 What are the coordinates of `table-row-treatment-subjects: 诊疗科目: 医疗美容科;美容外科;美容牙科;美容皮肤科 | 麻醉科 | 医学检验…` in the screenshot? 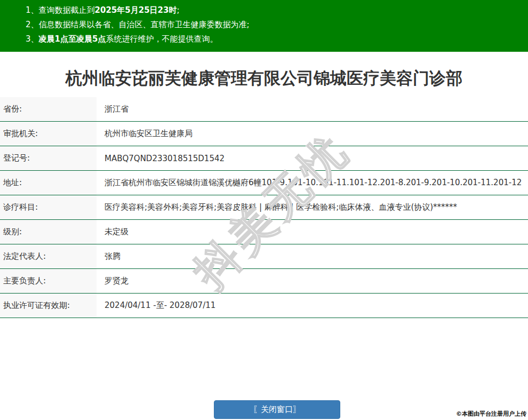 It's located at (264, 208).